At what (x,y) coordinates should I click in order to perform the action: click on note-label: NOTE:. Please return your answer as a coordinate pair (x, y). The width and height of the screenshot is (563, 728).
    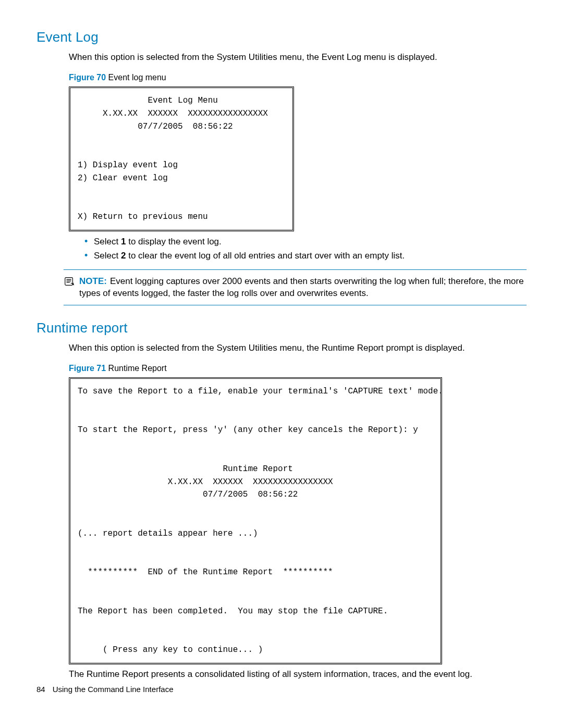
    Looking at the image, I should click on (93, 281).